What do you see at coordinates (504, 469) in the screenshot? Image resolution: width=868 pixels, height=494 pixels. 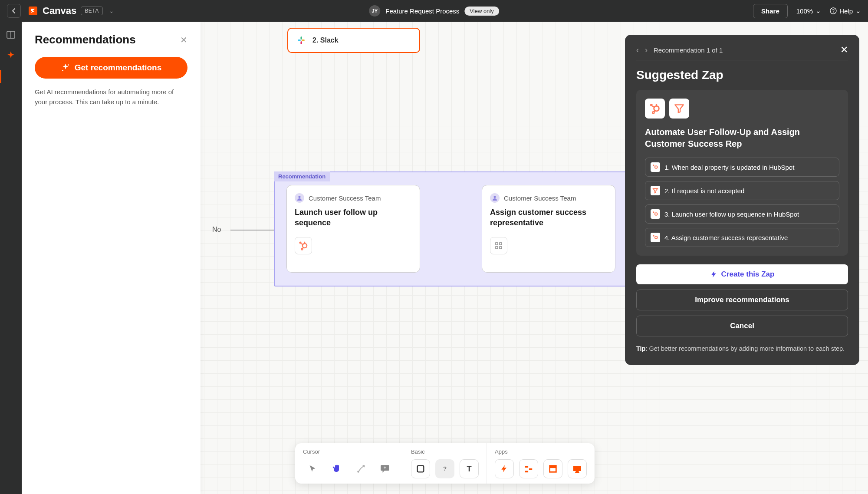 I see `bolt-icon` at bounding box center [504, 469].